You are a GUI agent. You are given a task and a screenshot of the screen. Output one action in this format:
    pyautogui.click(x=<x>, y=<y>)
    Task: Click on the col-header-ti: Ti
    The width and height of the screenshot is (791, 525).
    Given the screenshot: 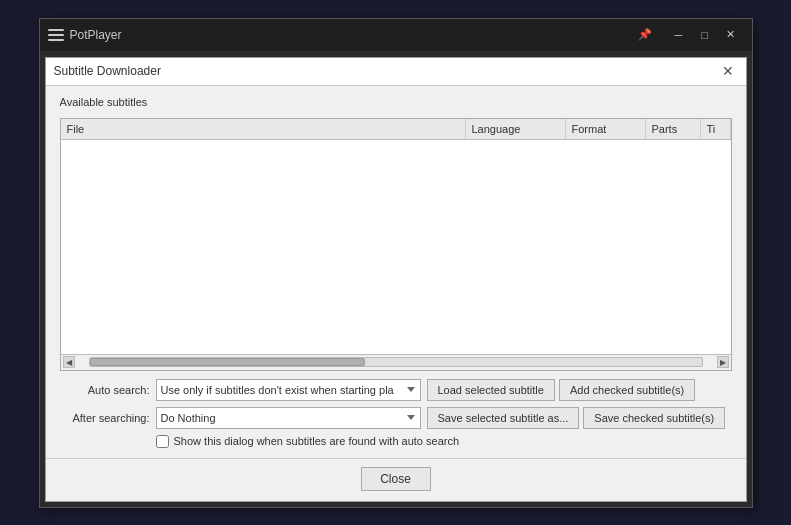 What is the action you would take?
    pyautogui.click(x=716, y=129)
    